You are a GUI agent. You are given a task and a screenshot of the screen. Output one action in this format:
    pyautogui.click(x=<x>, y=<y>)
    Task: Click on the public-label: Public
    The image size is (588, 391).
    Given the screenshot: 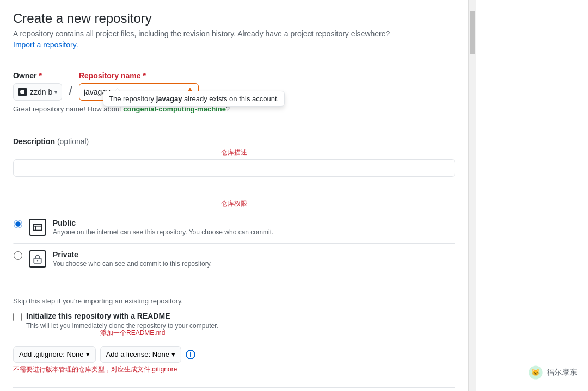 What is the action you would take?
    pyautogui.click(x=163, y=223)
    